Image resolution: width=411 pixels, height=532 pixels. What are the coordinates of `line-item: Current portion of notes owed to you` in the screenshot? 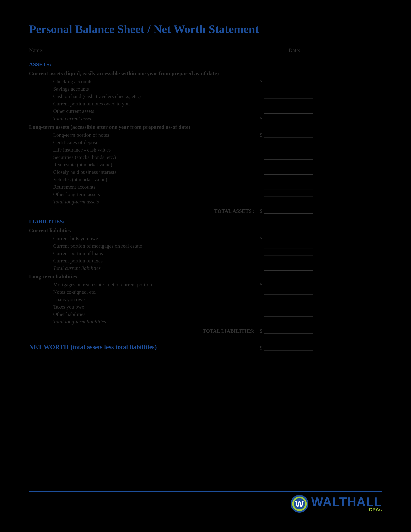 It's located at (206, 104).